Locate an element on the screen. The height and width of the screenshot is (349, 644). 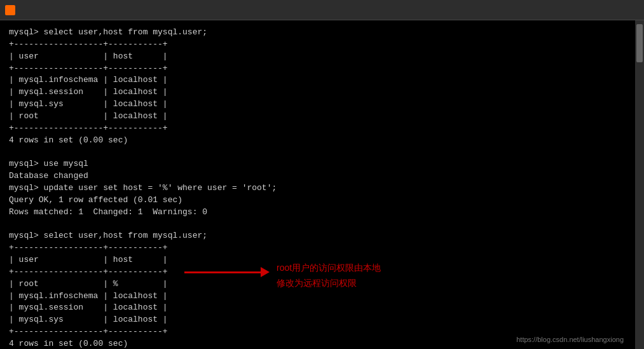
close-button is located at coordinates (630, 10).